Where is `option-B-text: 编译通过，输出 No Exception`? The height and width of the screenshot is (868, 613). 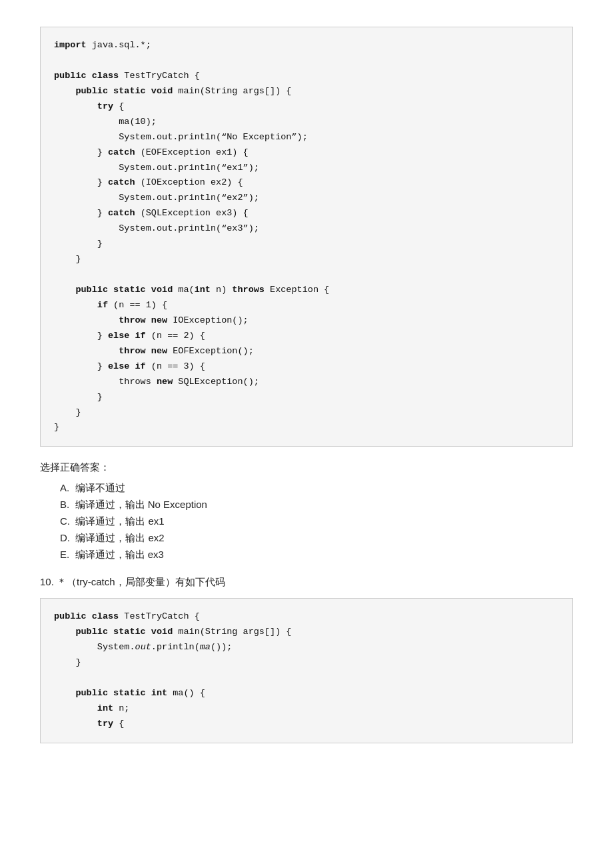
option-B-text: 编译通过，输出 No Exception is located at coordinates (141, 504).